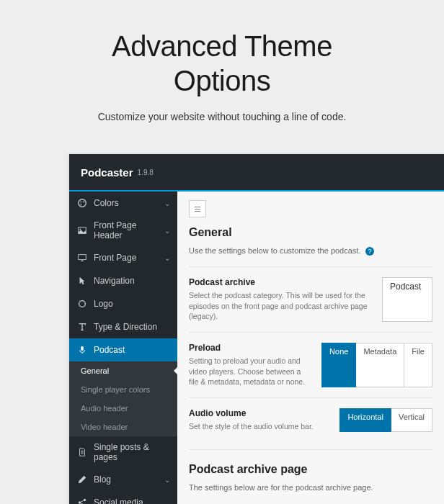 The width and height of the screenshot is (444, 504). What do you see at coordinates (104, 304) in the screenshot?
I see `sidebar-item-label: Logo` at bounding box center [104, 304].